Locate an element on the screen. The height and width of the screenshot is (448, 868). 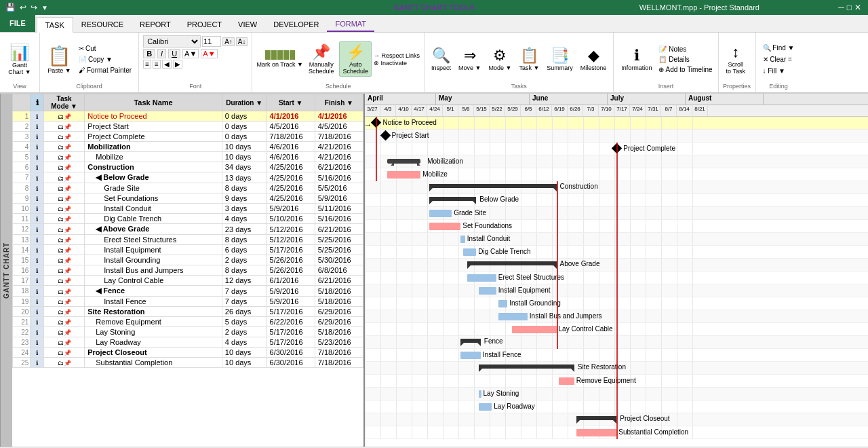
tab-report: REPORT is located at coordinates (155, 24).